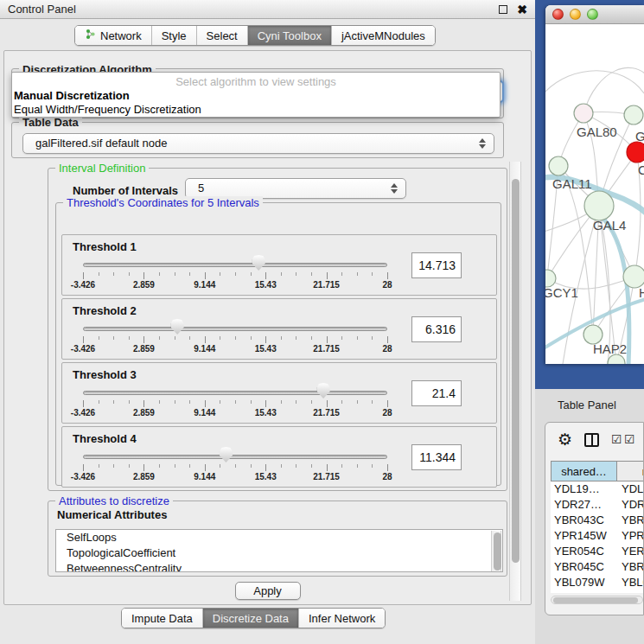  What do you see at coordinates (597, 505) in the screenshot?
I see `table-row: YDR27…YDR2` at bounding box center [597, 505].